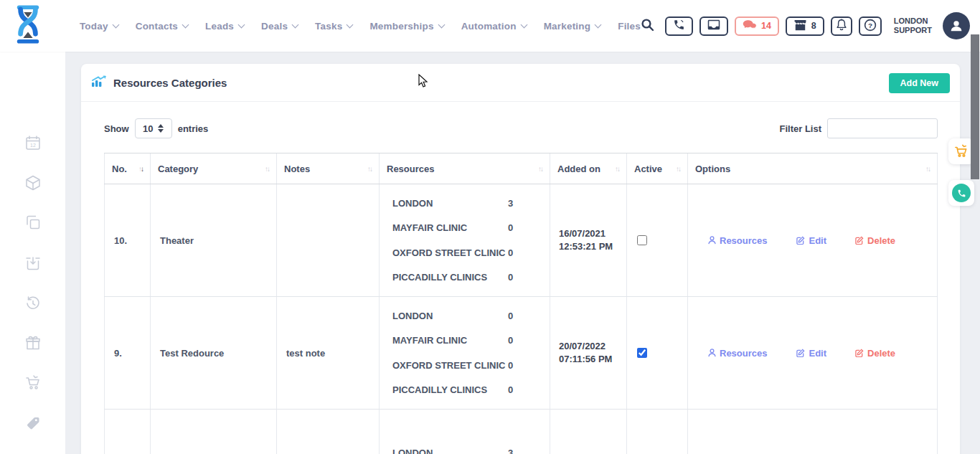  I want to click on order-download-icon, so click(33, 263).